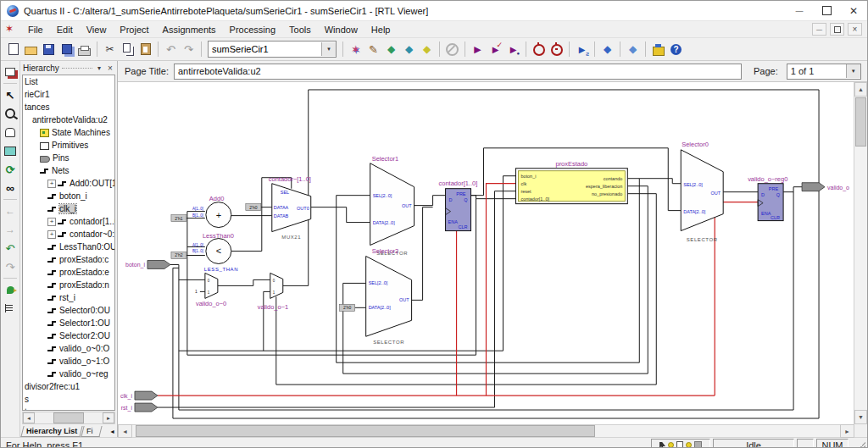 The image size is (868, 448). I want to click on pin-planner-button, so click(409, 49).